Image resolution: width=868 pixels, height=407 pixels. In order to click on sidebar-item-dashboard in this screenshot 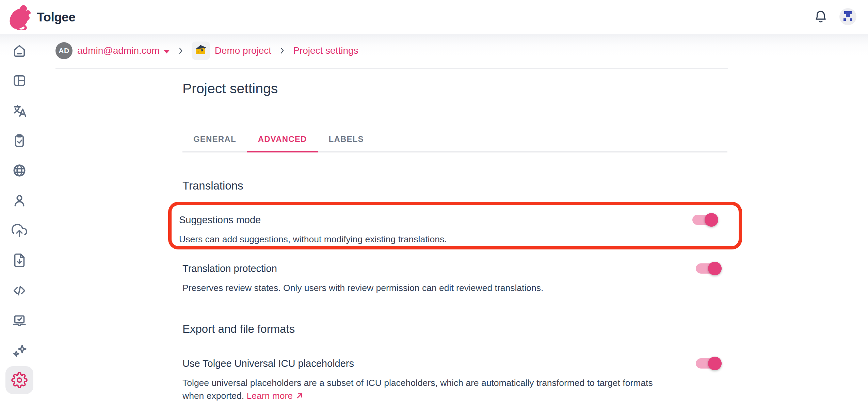, I will do `click(19, 81)`.